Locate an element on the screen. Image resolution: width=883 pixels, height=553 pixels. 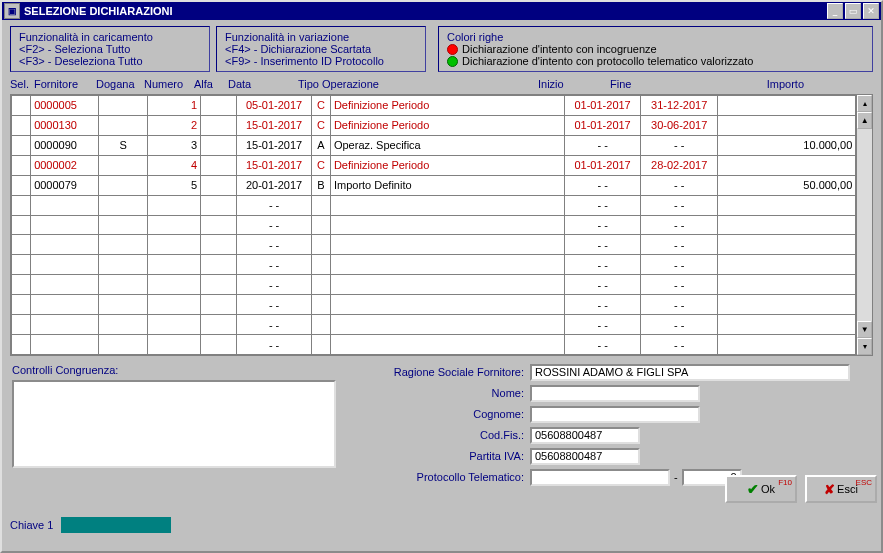
box3-line1: Dichiarazione d'intento con incogruenze is located at coordinates (560, 49).